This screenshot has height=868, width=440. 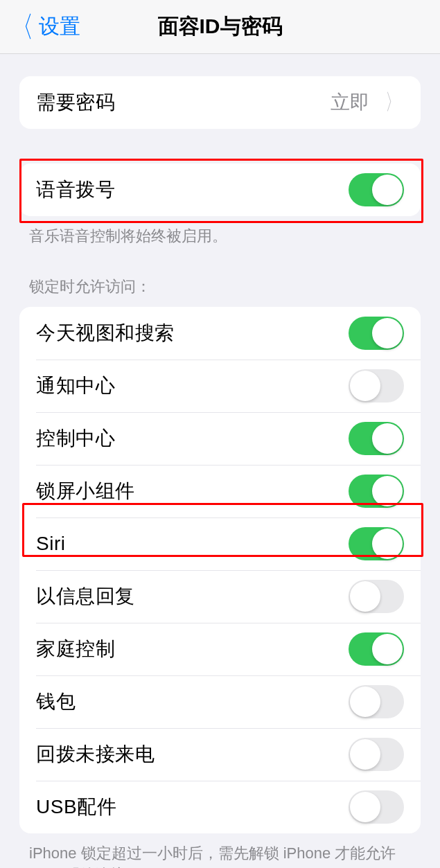 I want to click on require-passcode-label: 需要密码, so click(x=76, y=103).